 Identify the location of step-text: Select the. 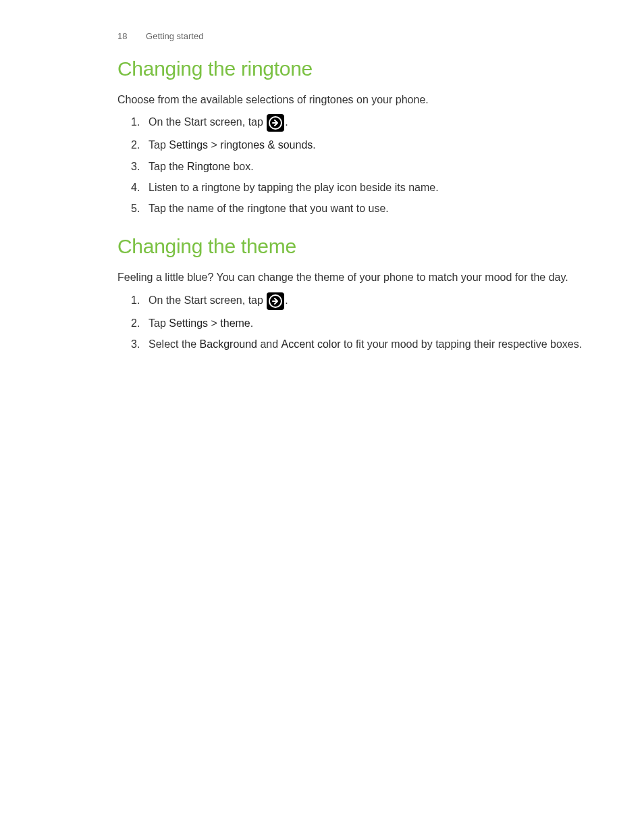
(174, 344).